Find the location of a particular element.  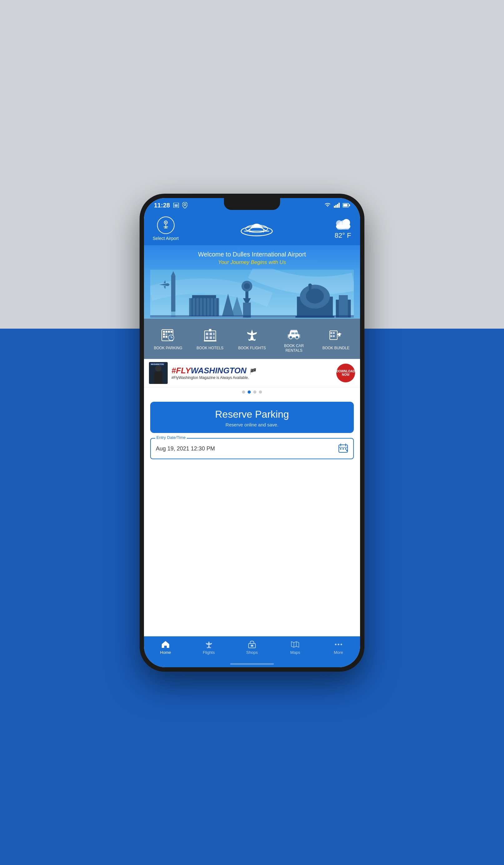

shops-icon is located at coordinates (252, 645).